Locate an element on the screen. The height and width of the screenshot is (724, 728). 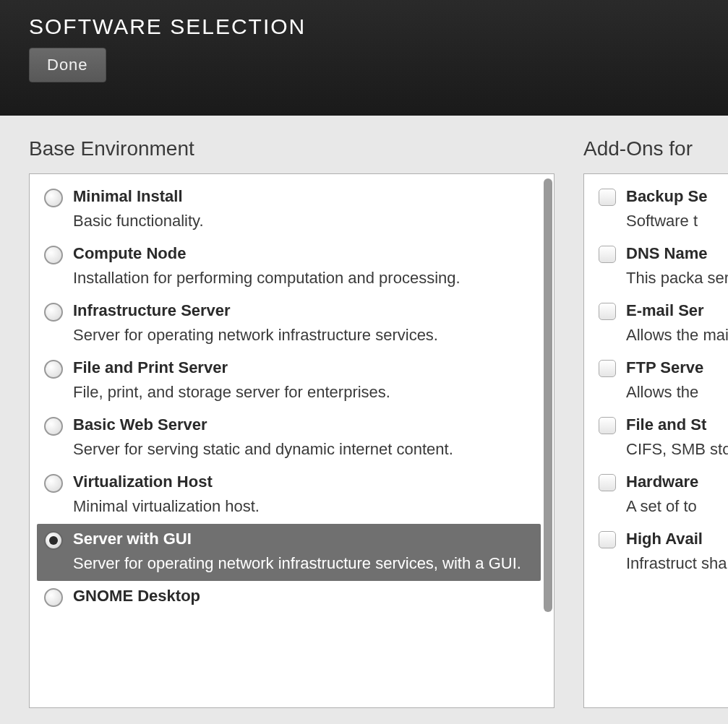
option-description: Basic functionality. is located at coordinates (304, 221).